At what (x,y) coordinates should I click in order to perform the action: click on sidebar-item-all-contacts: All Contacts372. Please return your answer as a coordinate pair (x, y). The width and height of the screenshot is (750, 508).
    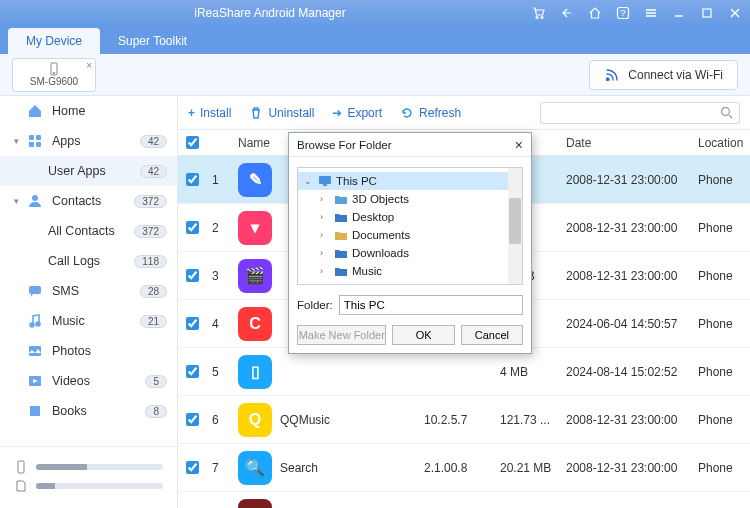
    Looking at the image, I should click on (88, 231).